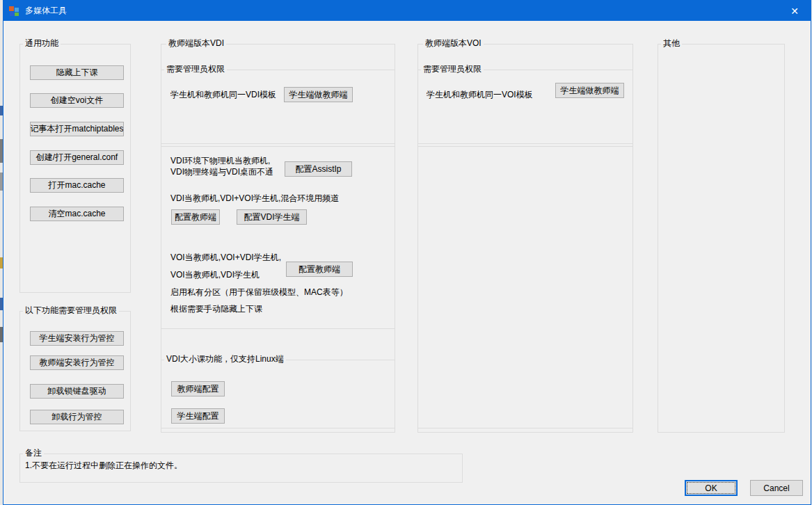 The height and width of the screenshot is (505, 812). What do you see at coordinates (198, 389) in the screenshot?
I see `teacher-config-button: 教师端配置` at bounding box center [198, 389].